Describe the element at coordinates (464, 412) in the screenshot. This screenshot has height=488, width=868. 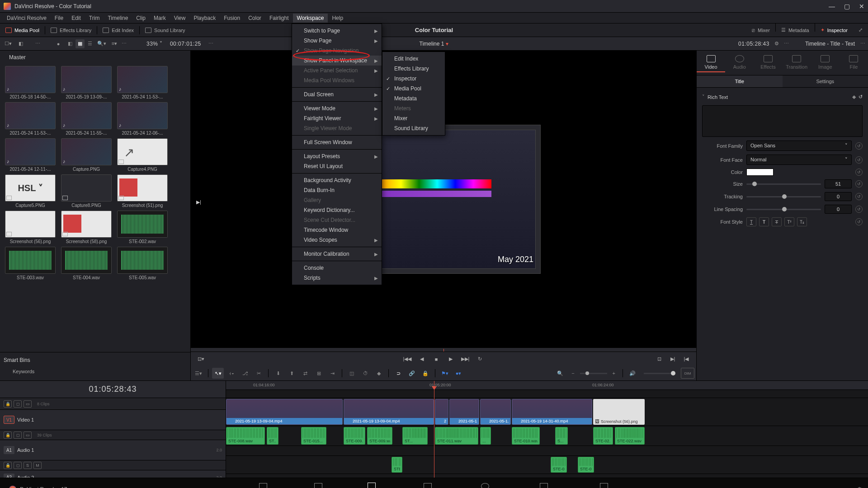
I see `timeline-clip: 🎬2021-05-1...` at that location.